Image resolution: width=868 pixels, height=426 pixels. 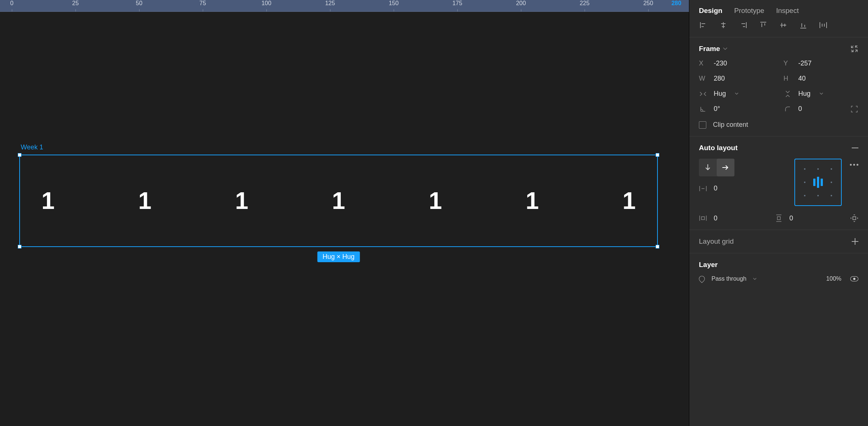 I want to click on layout-grid-title: Layout grid, so click(x=716, y=241).